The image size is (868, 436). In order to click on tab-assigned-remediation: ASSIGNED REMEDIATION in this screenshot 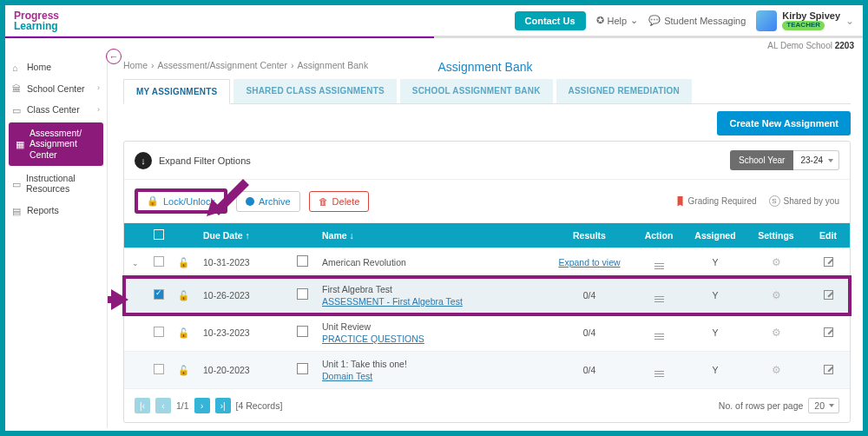, I will do `click(624, 91)`.